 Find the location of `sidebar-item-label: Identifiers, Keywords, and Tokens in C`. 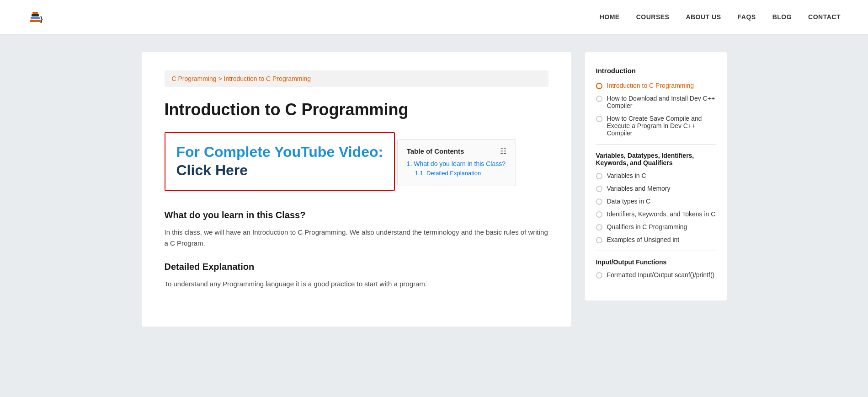

sidebar-item-label: Identifiers, Keywords, and Tokens in C is located at coordinates (661, 214).